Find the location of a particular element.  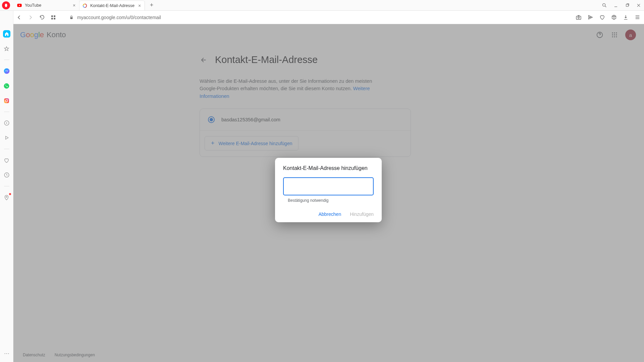

address-bar-actions is located at coordinates (608, 17).